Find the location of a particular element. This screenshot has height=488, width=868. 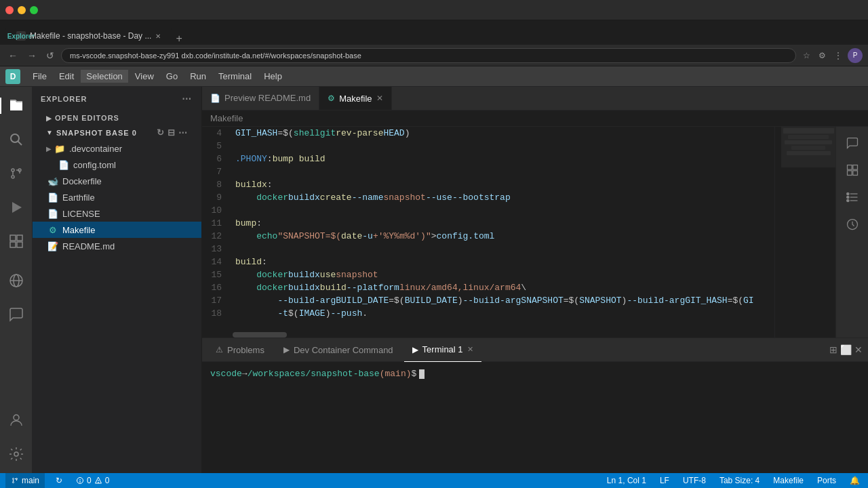

tab-favicon: Explorer is located at coordinates (21, 36).